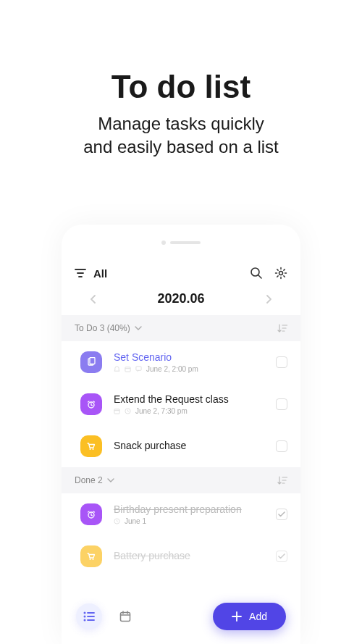 Image resolution: width=362 pixels, height=644 pixels. I want to click on task-date: June 2, 7:30 pm, so click(161, 411).